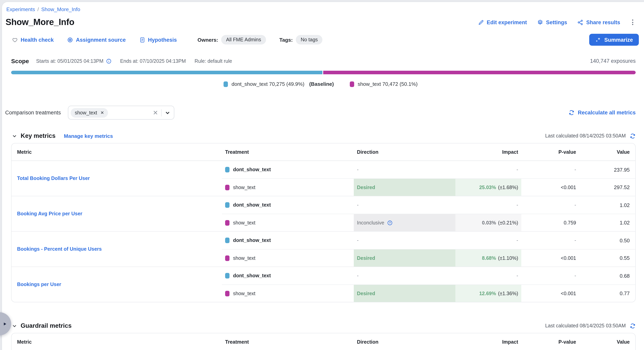  I want to click on scope-ends: Ends at: 07/10/2025 04:13PM, so click(153, 61).